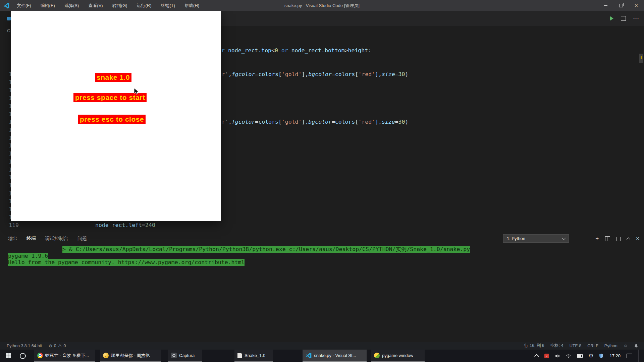  Describe the element at coordinates (130, 356) in the screenshot. I see `taskbar-app-music: ♪哪里都是你 - 周杰伦` at that location.